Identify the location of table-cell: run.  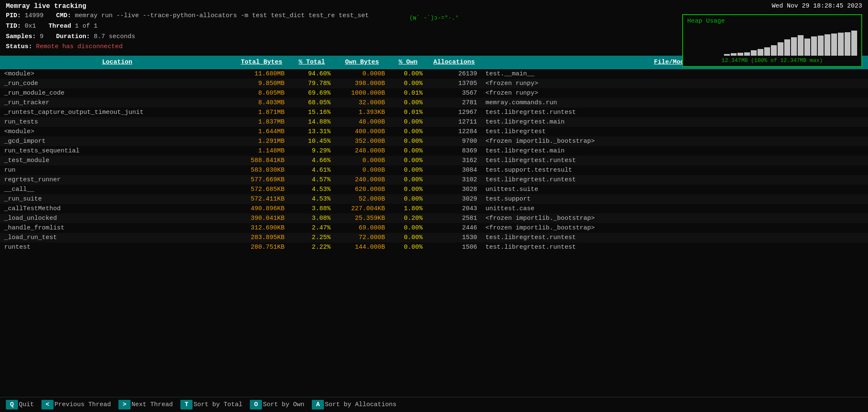
(117, 170).